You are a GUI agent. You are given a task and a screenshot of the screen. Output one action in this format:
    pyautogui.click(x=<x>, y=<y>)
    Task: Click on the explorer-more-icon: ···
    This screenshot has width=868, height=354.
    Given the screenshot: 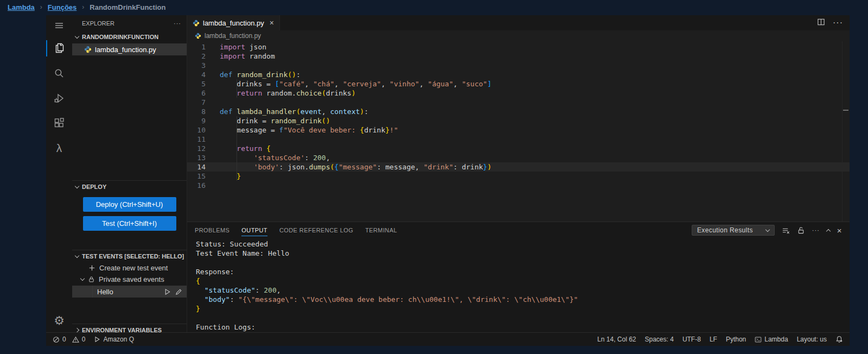 What is the action you would take?
    pyautogui.click(x=177, y=23)
    